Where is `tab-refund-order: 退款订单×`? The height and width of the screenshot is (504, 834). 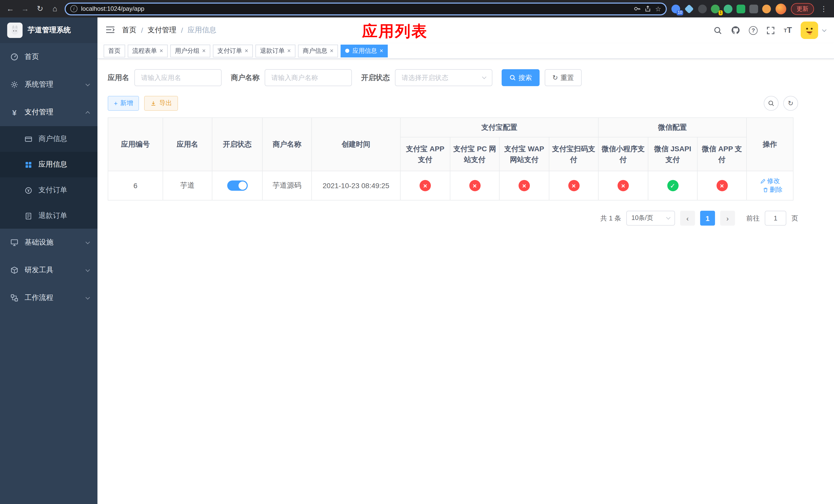
tab-refund-order: 退款订单× is located at coordinates (276, 51).